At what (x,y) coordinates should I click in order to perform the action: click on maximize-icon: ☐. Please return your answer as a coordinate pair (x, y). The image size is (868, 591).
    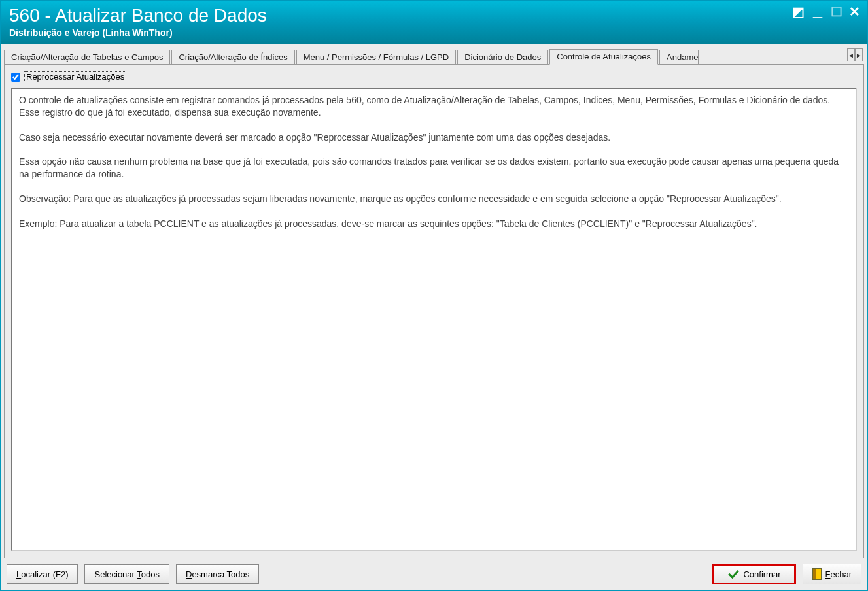
    Looking at the image, I should click on (837, 12).